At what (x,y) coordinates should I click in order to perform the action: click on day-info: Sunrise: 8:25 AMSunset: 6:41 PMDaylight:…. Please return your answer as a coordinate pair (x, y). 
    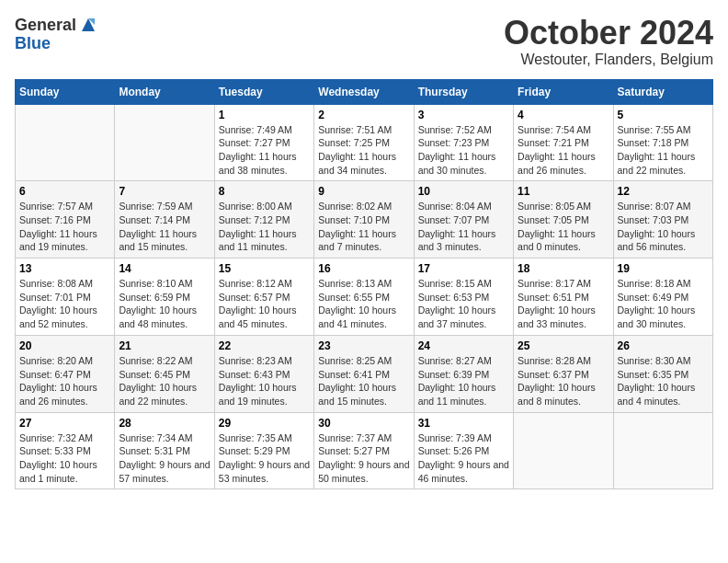
    Looking at the image, I should click on (364, 381).